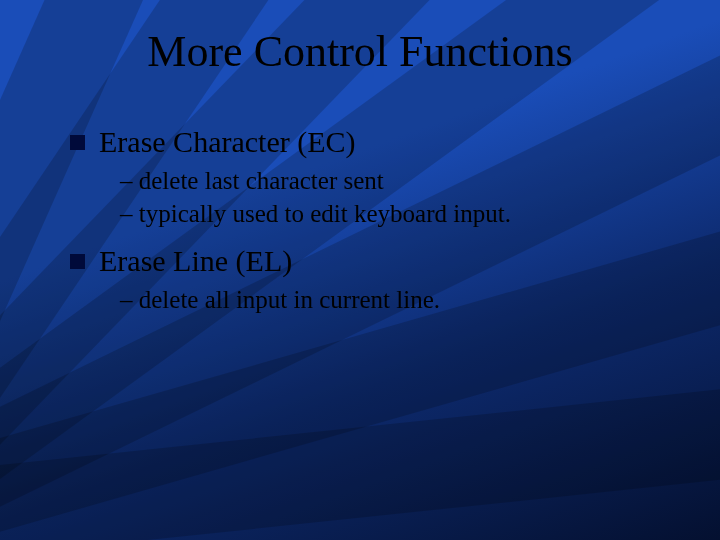 The image size is (720, 540). What do you see at coordinates (400, 214) in the screenshot?
I see `sub-item: – typically used to edit keyboard input.` at bounding box center [400, 214].